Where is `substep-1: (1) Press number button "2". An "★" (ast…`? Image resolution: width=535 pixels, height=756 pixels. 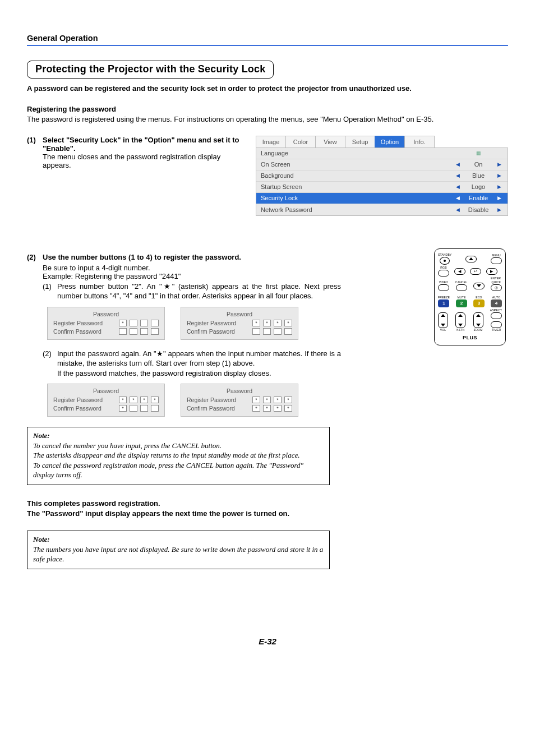
substep-1: (1) Press number button "2". An "★" (ast… is located at coordinates (192, 292).